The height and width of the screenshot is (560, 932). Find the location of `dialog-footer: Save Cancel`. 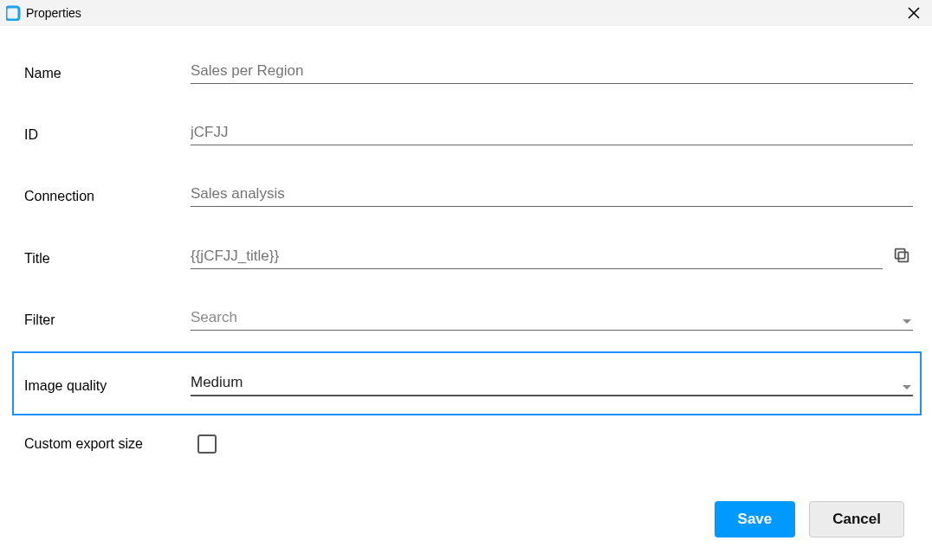

dialog-footer: Save Cancel is located at coordinates (809, 519).